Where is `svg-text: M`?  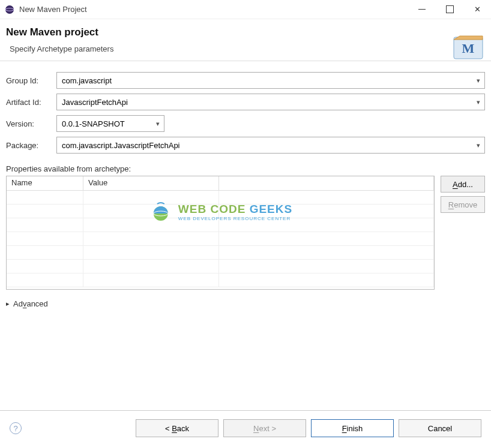 svg-text: M is located at coordinates (468, 48).